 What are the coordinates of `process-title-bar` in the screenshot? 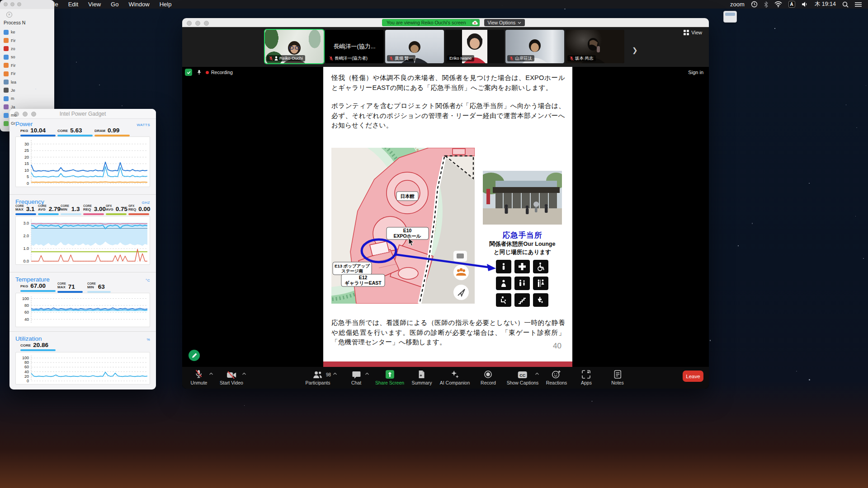 It's located at (27, 5).